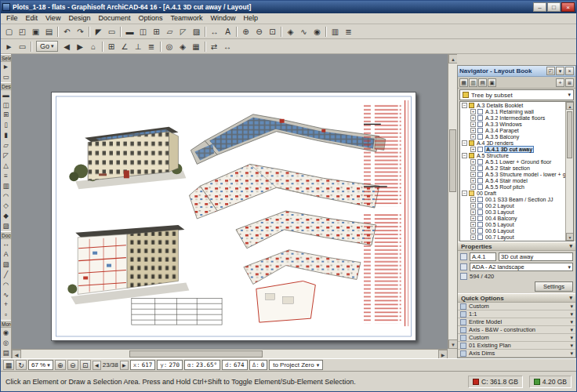  Describe the element at coordinates (60, 365) in the screenshot. I see `zoom-in-icon: ⊕` at that location.